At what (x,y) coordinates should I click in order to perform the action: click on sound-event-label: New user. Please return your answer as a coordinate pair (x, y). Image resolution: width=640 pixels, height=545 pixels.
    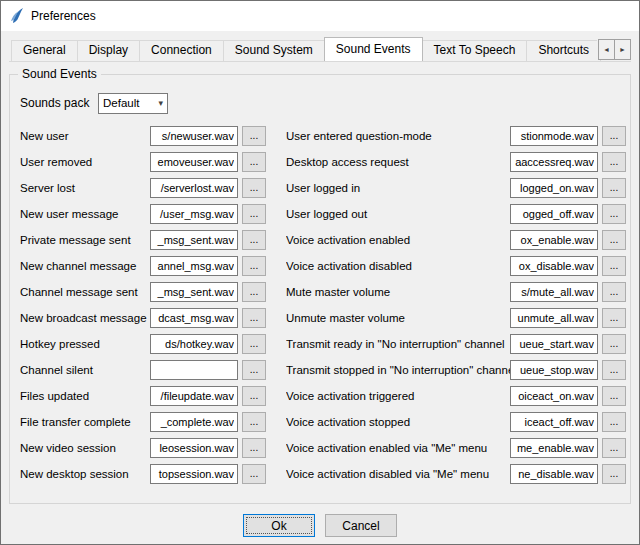
    Looking at the image, I should click on (85, 136).